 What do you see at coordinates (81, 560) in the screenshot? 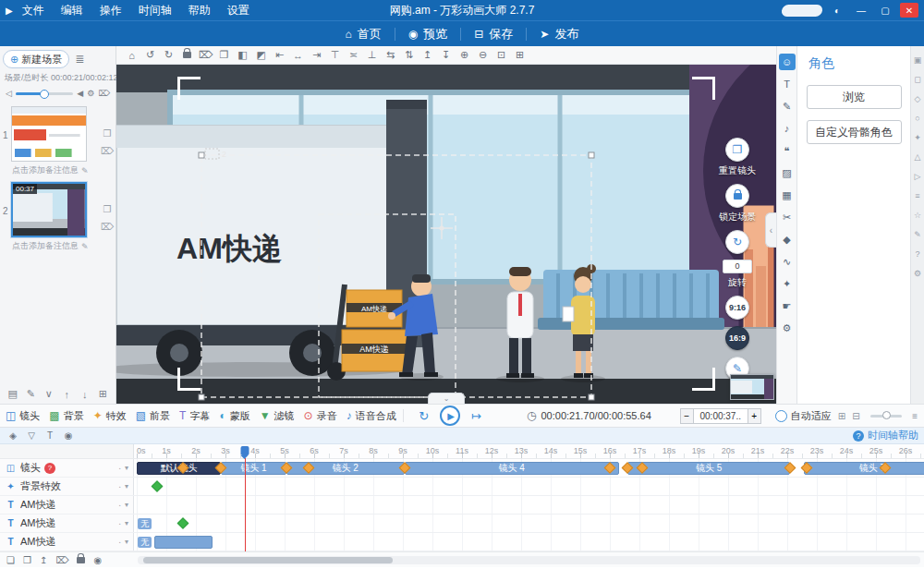
I see `lock-track-icon` at bounding box center [81, 560].